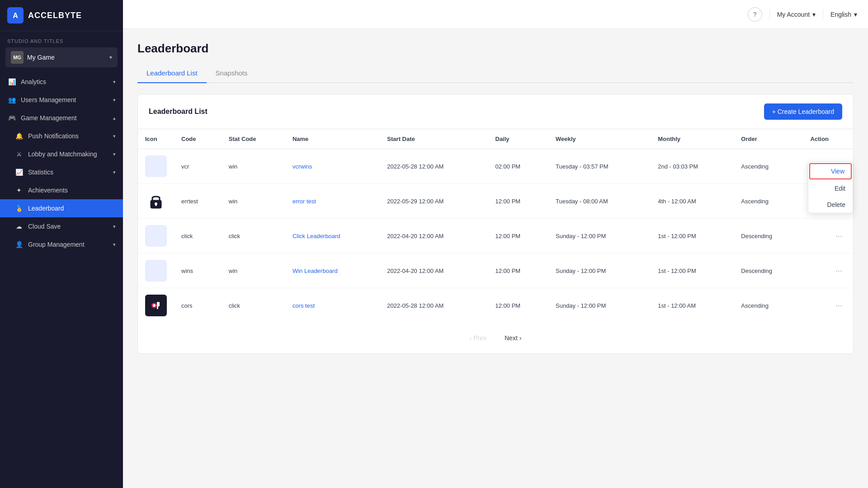 The width and height of the screenshot is (868, 488). I want to click on table-row: errtest win error test 2022-05-29 12:00 …, so click(495, 202).